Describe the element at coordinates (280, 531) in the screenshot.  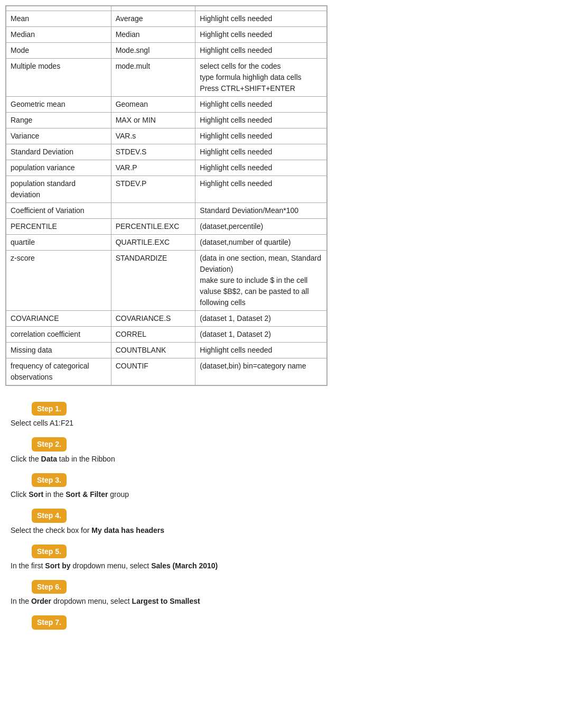
I see `step-text: Select the check box for My data has hea…` at that location.